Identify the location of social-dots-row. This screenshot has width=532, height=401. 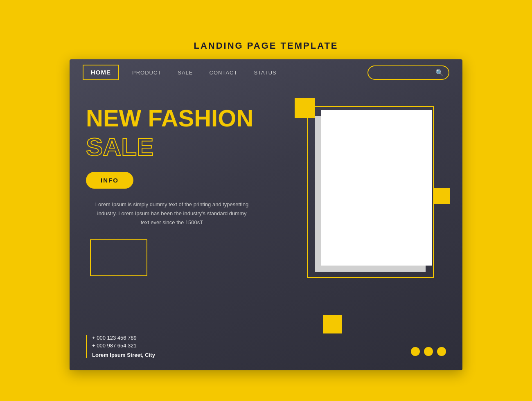
(428, 351).